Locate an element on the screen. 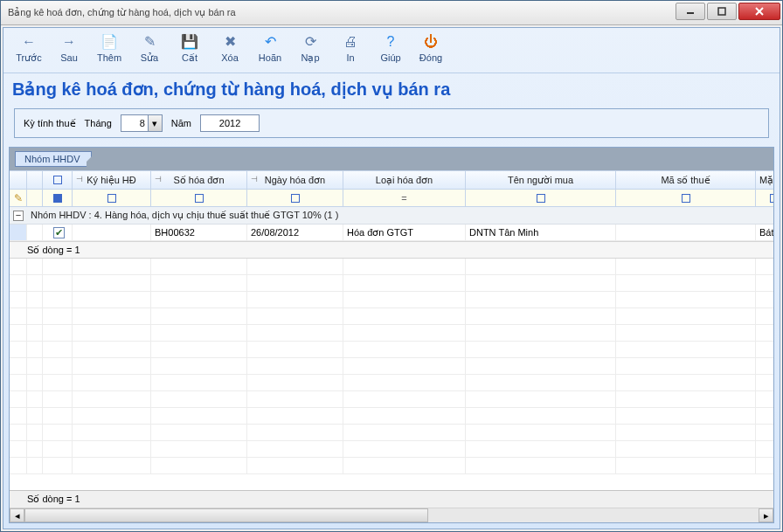 Image resolution: width=783 pixels, height=532 pixels. chevron-down-icon: ▾ is located at coordinates (155, 123).